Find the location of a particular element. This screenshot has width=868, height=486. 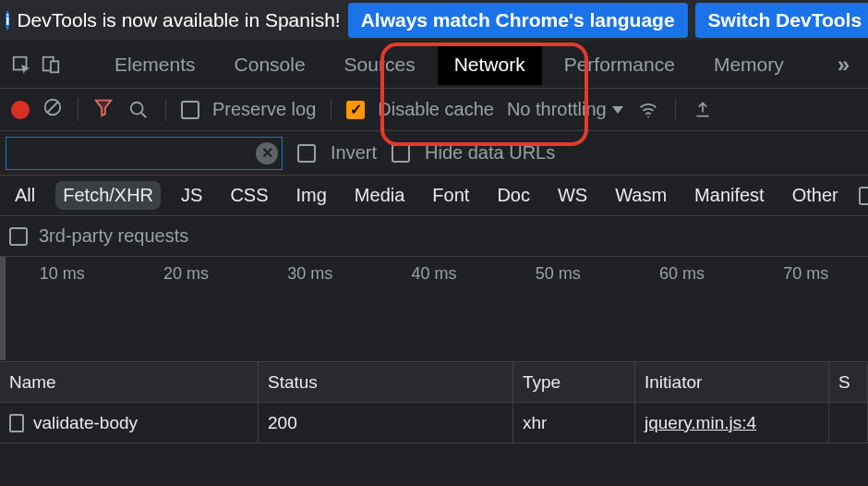

timeline-tick: 60 ms is located at coordinates (681, 273).